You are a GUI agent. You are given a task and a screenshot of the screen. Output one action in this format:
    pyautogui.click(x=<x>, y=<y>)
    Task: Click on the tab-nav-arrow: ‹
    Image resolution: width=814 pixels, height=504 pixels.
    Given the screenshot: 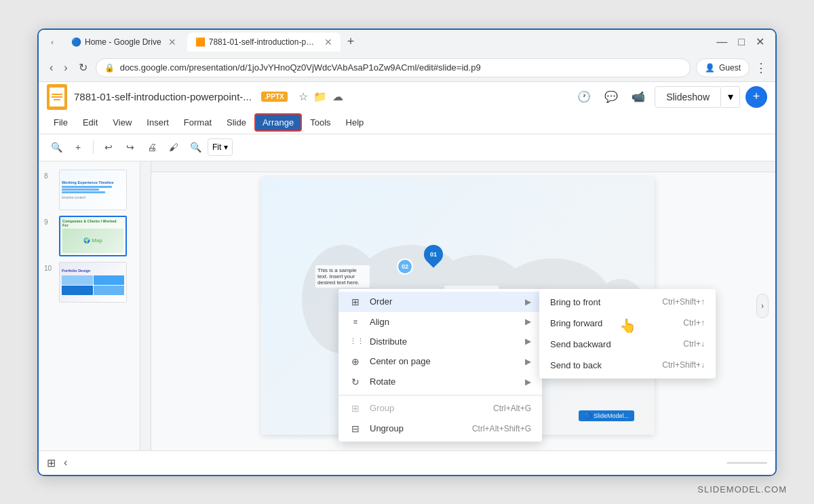 What is the action you would take?
    pyautogui.click(x=52, y=42)
    